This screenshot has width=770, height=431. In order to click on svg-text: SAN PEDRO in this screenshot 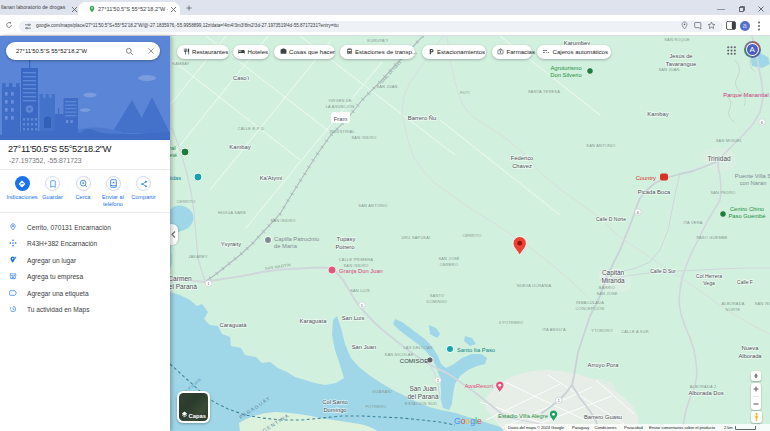, I will do `click(722, 192)`.